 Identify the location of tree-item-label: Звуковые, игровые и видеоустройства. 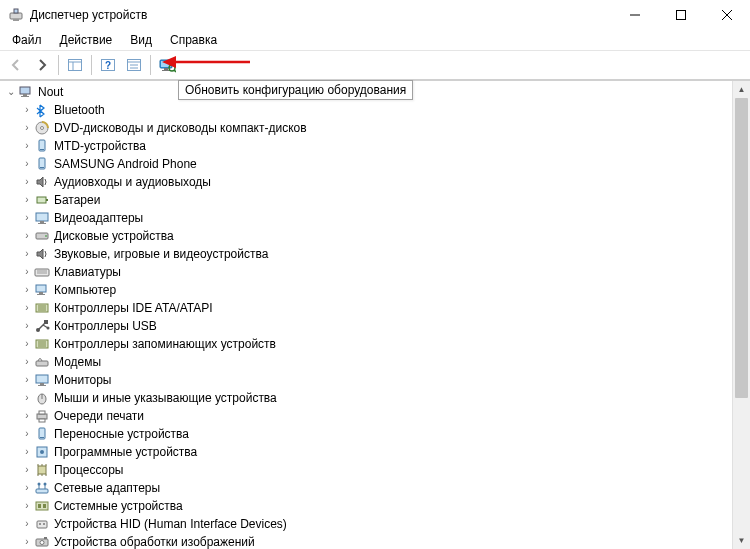
(161, 254).